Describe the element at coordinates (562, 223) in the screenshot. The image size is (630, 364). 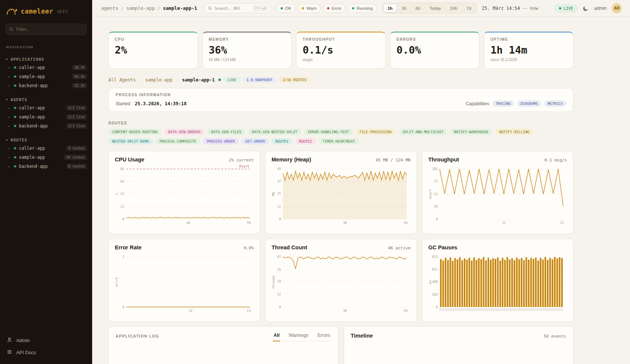
I see `svg-text: 23` at that location.